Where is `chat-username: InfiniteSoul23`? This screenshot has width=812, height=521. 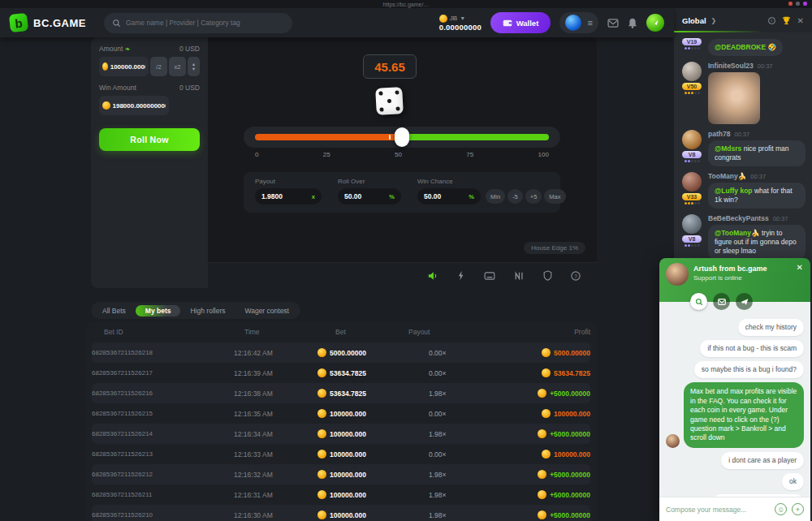
chat-username: InfiniteSoul23 is located at coordinates (731, 66).